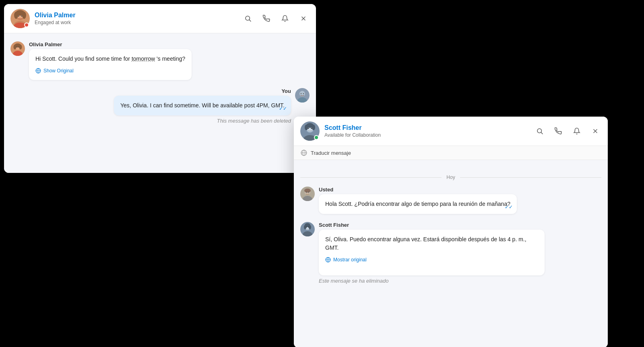 This screenshot has height=347, width=644. Describe the element at coordinates (451, 131) in the screenshot. I see `chat-header-scott: Scott Fisher Available for Collaboration` at that location.